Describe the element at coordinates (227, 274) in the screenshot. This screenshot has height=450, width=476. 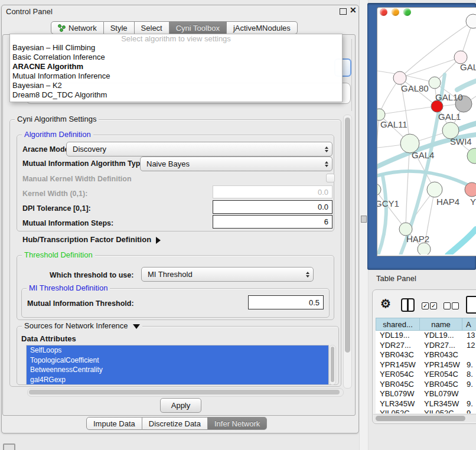
I see `which-threshold-combo: MI Threshold` at that location.